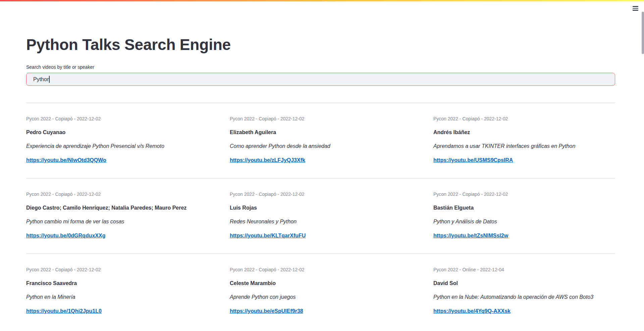 Image resolution: width=644 pixels, height=331 pixels. What do you see at coordinates (524, 140) in the screenshot?
I see `video-card: Pycon 2022 - Copiapó - 2022-12-02 Andrés…` at bounding box center [524, 140].